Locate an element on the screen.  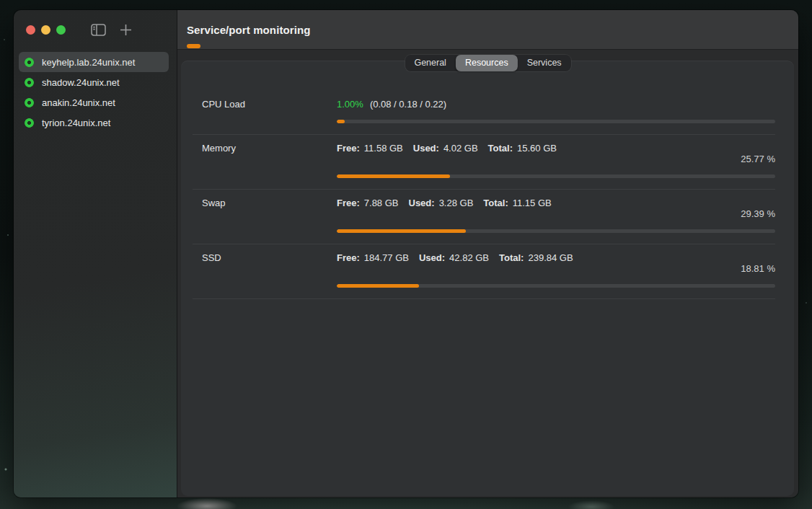
ssd-percent: 18.81 % is located at coordinates (758, 268).